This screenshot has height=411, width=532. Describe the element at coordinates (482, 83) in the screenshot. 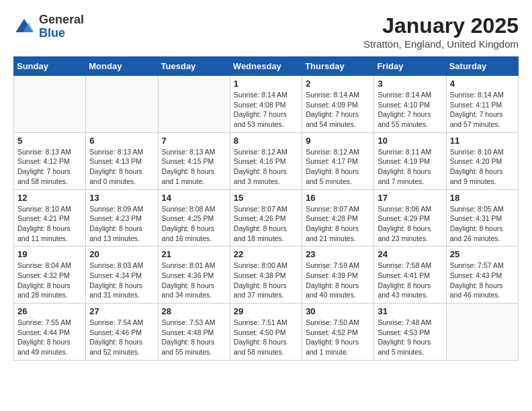

I see `day-number: 4` at that location.